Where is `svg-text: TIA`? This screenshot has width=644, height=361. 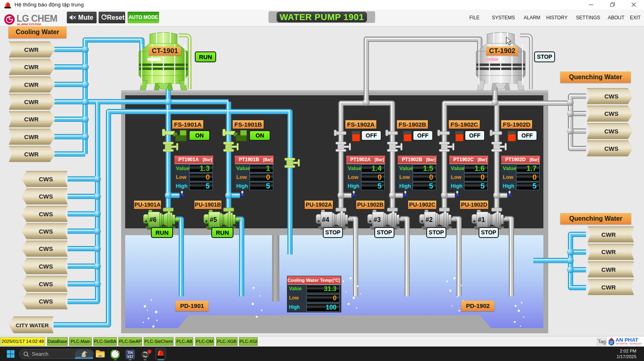 svg-text: TIA is located at coordinates (130, 353).